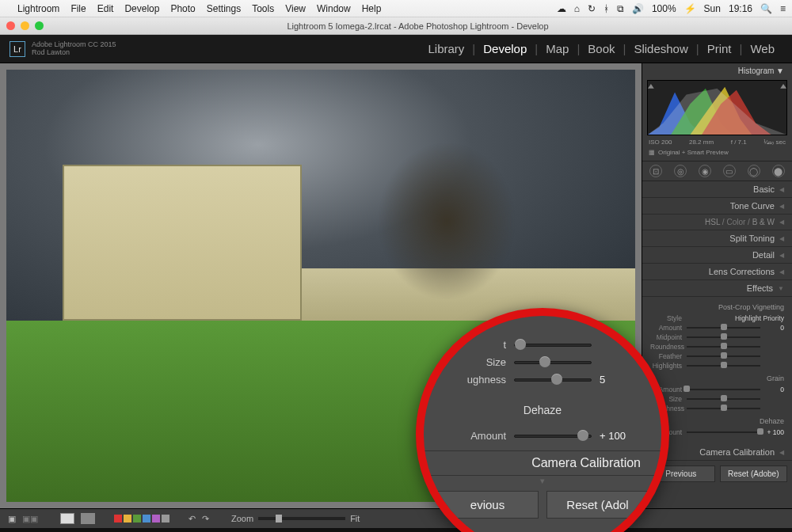  Describe the element at coordinates (601, 49) in the screenshot. I see `module-book: Book` at that location.